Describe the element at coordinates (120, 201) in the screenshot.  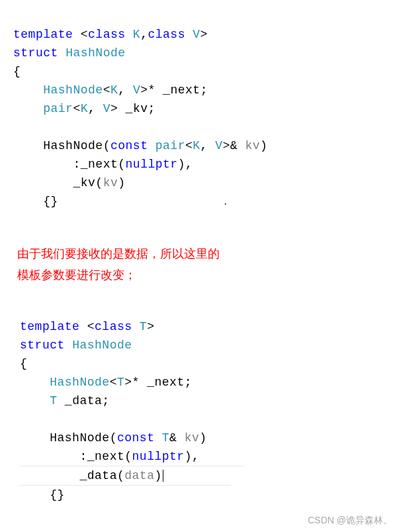
I see `line: {} .` at that location.